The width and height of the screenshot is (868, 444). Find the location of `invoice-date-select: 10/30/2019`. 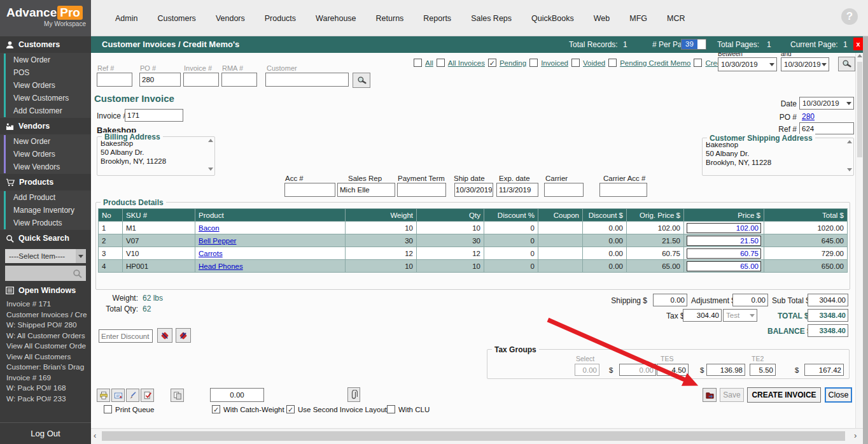

invoice-date-select: 10/30/2019 is located at coordinates (827, 103).